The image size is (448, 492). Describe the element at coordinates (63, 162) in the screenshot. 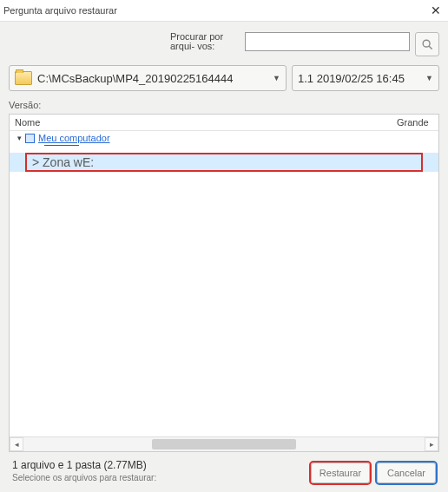

I see `tree-node-label: > Zona wE:` at that location.